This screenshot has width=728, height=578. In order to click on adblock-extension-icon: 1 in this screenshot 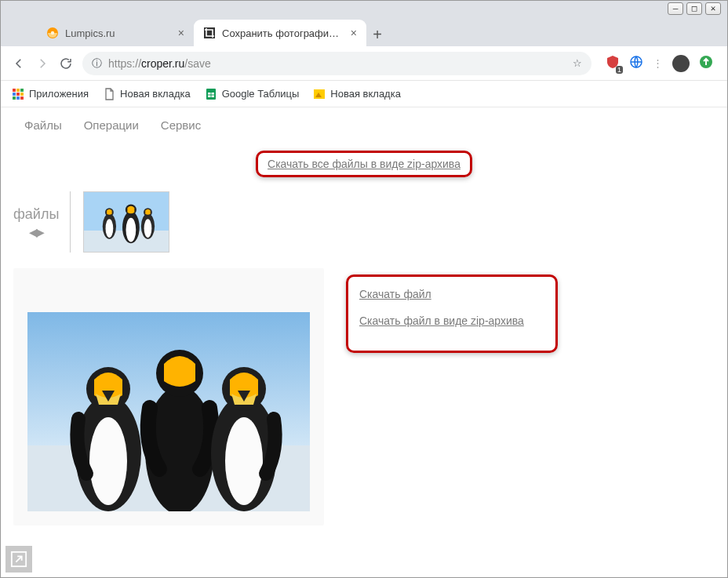, I will do `click(613, 63)`.